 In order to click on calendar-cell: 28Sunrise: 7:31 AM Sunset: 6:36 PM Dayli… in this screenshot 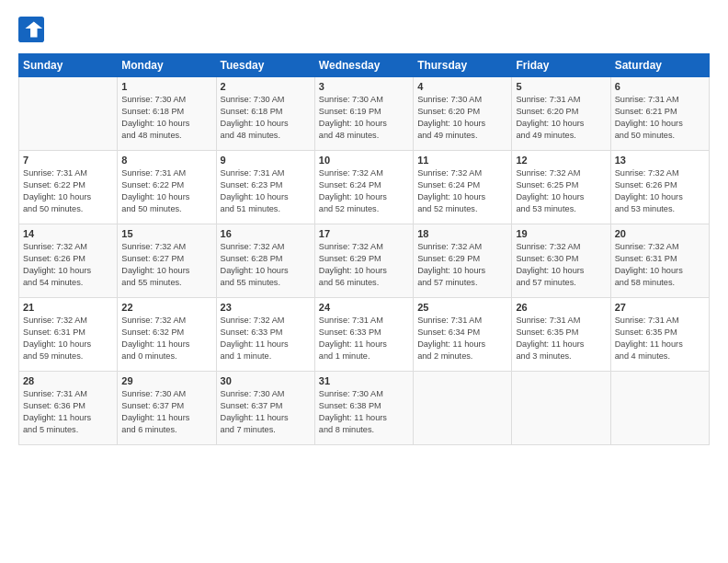, I will do `click(68, 408)`.